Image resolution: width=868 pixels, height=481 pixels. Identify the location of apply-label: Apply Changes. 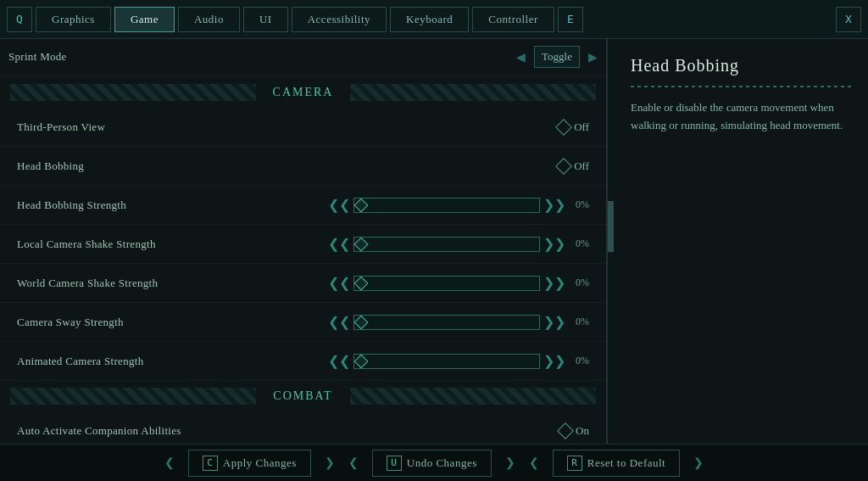
(259, 463).